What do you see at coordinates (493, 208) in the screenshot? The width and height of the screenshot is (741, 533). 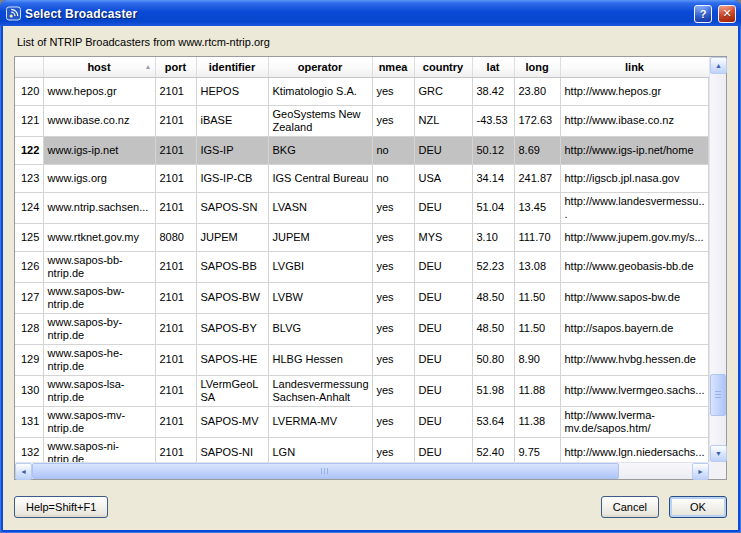 I see `cell-lat: 51.04` at bounding box center [493, 208].